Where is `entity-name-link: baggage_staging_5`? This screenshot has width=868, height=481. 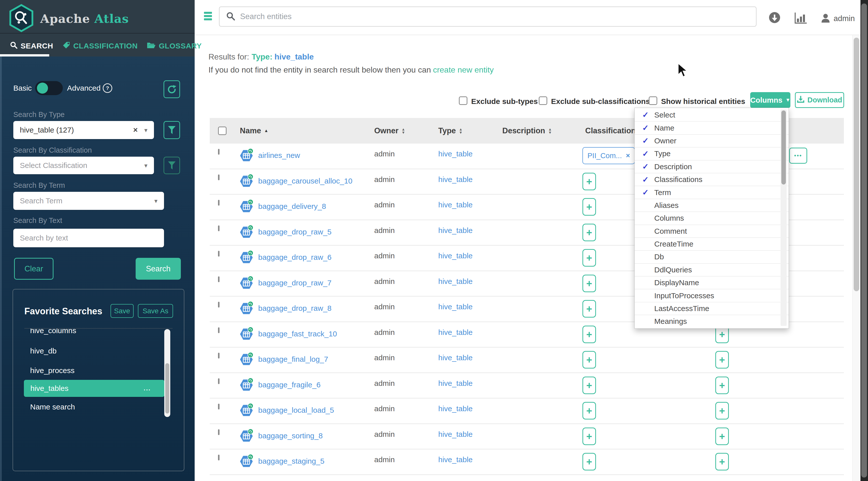 entity-name-link: baggage_staging_5 is located at coordinates (291, 461).